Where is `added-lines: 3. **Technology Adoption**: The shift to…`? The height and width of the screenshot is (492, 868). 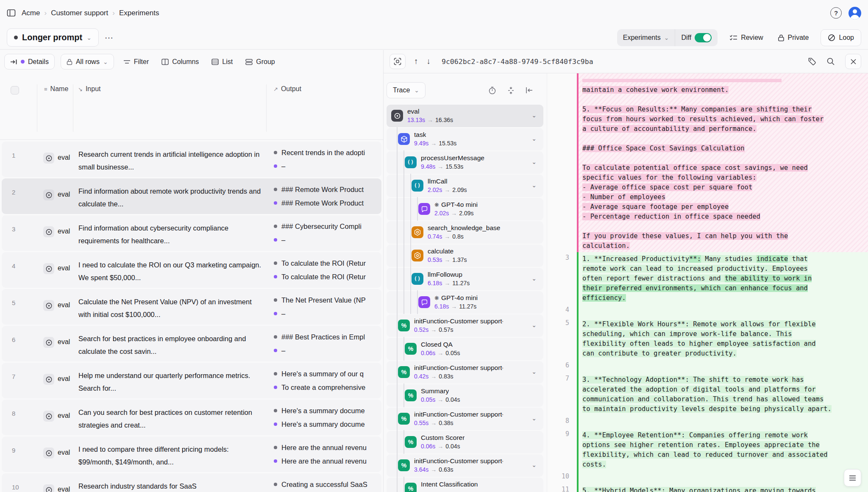 added-lines: 3. **Technology Adoption**: The shift to… is located at coordinates (722, 394).